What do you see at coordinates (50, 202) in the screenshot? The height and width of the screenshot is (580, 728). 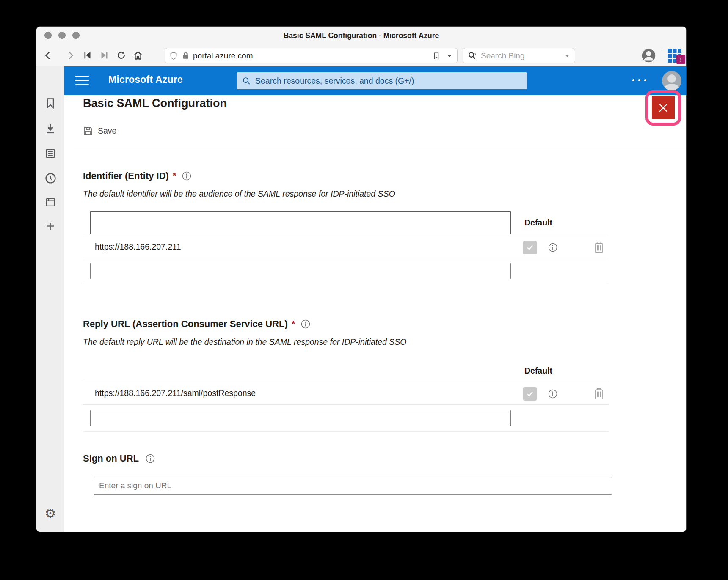 I see `sidebar-windows-button` at bounding box center [50, 202].